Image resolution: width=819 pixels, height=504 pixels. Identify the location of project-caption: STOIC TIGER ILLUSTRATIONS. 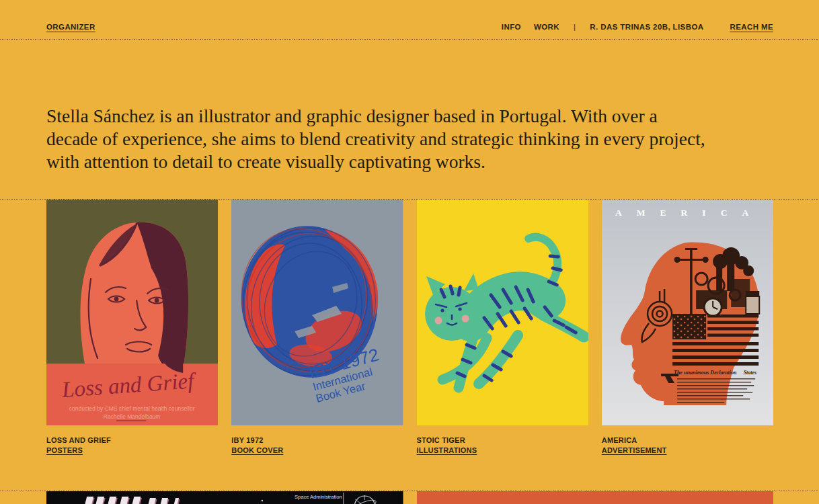
(503, 446).